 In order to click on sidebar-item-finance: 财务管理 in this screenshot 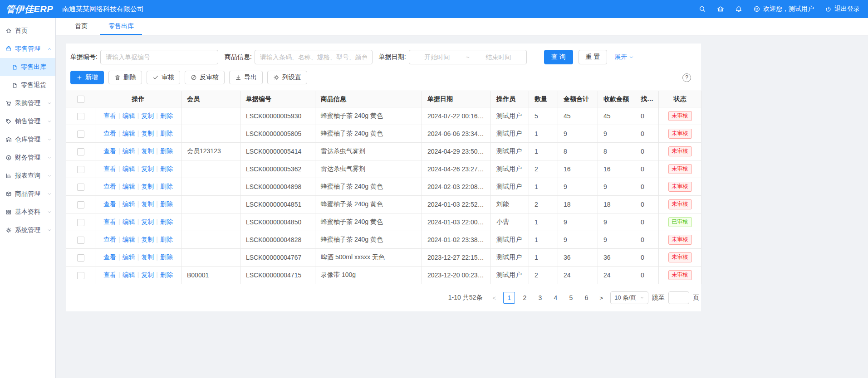, I will do `click(28, 158)`.